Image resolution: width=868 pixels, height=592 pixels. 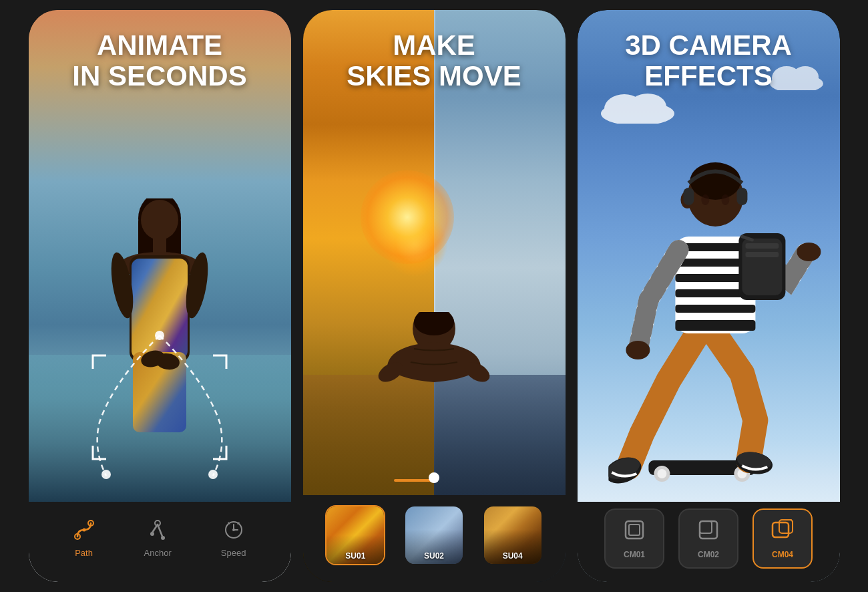 What do you see at coordinates (234, 532) in the screenshot?
I see `speed-icon` at bounding box center [234, 532].